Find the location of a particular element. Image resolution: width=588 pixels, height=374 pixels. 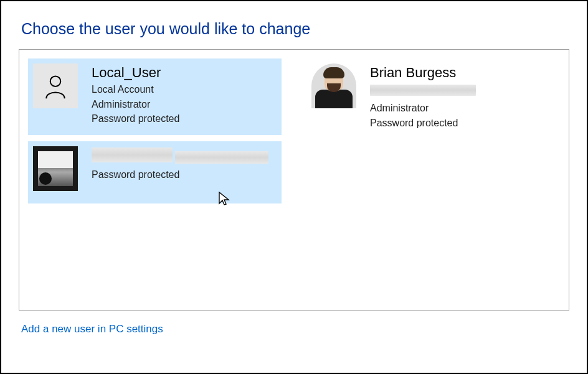

avatar-framed-photo is located at coordinates (55, 169).